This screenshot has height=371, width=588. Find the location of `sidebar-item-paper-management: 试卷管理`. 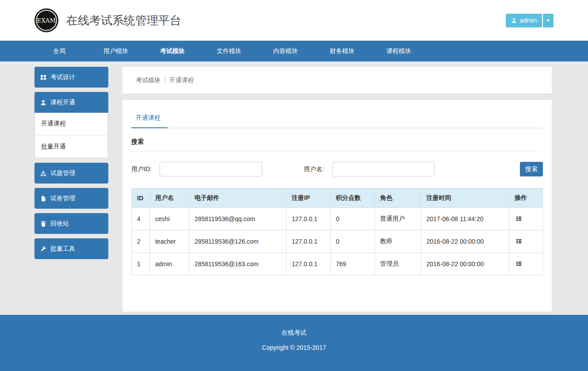

sidebar-item-paper-management: 试卷管理 is located at coordinates (72, 198).